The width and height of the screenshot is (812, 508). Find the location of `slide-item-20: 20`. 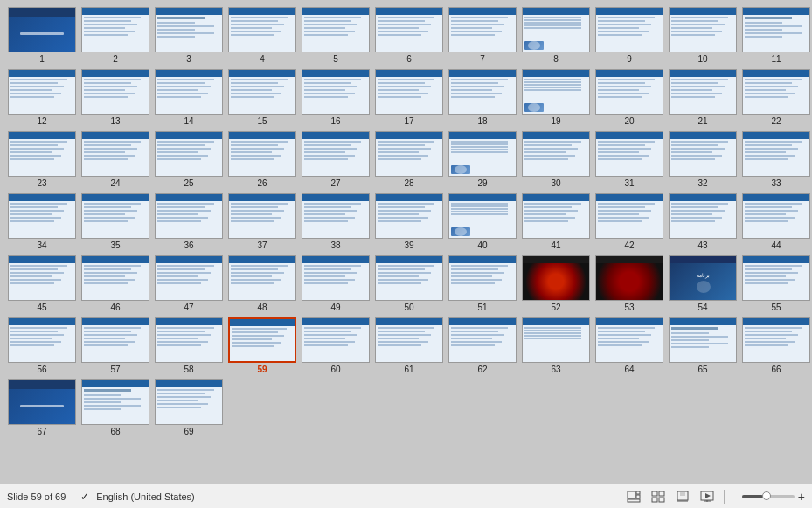

slide-item-20: 20 is located at coordinates (629, 98).